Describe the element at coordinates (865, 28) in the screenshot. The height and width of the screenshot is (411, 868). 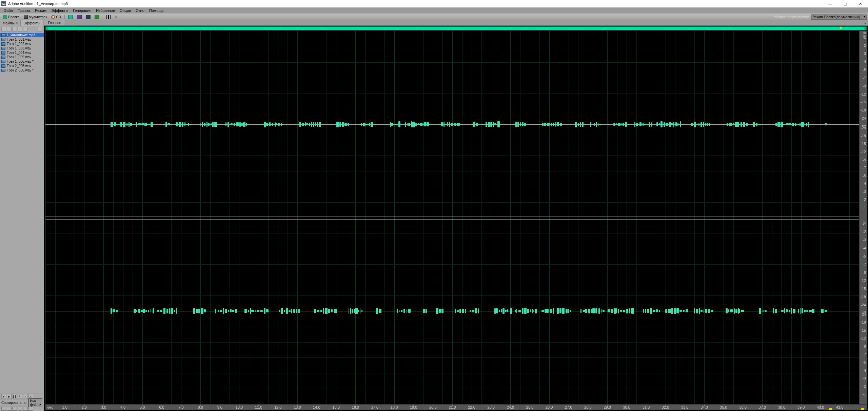
I see `navigator-handle-right` at that location.